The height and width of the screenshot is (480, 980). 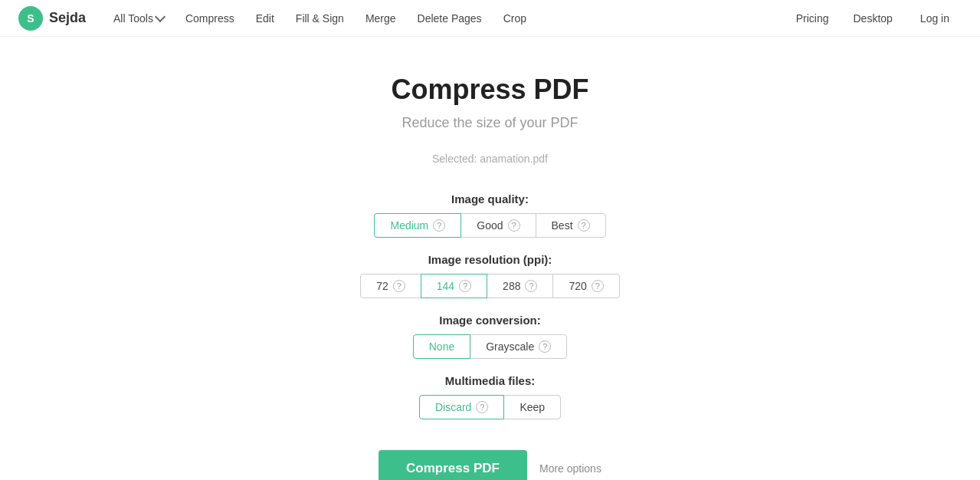 I want to click on multimedia-discard-btn: Discard ?, so click(x=461, y=407).